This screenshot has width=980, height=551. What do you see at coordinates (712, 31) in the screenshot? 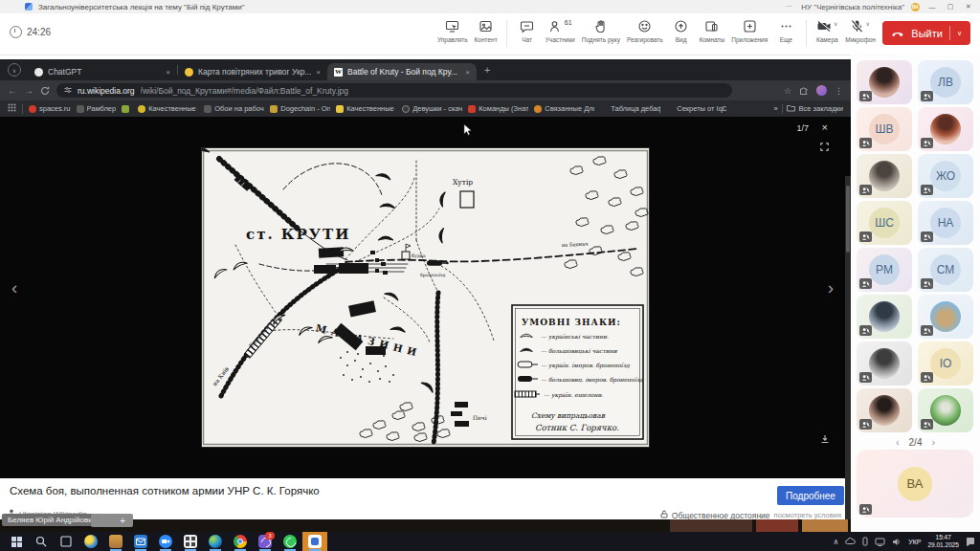
I see `rooms-button: Комнаты` at bounding box center [712, 31].